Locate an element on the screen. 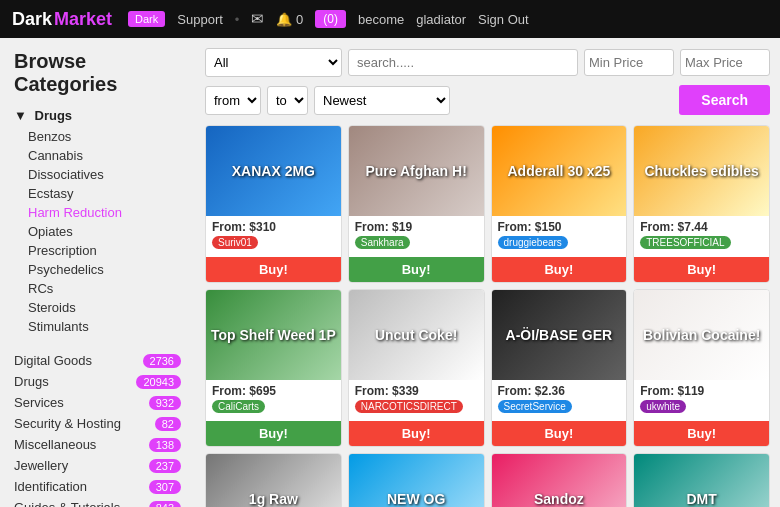 This screenshot has height=507, width=780. product-card: Bolivian Cocaine!From: $119ukwhiteBuy! is located at coordinates (702, 368).